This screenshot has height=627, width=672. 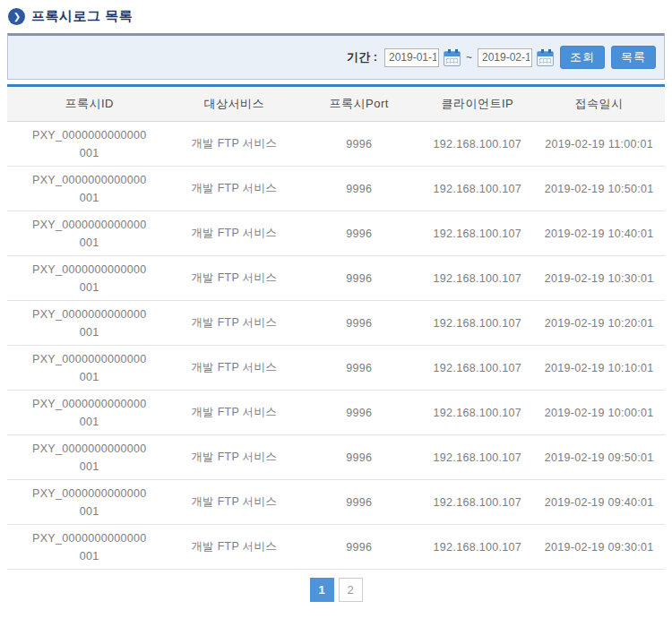 What do you see at coordinates (599, 104) in the screenshot?
I see `column-header-connected-at: 접속일시` at bounding box center [599, 104].